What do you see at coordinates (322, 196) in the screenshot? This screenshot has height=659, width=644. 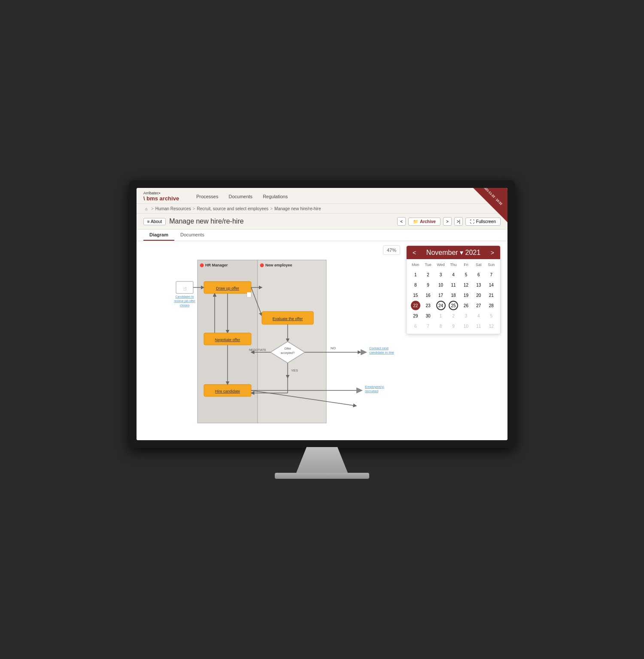 I see `app-header: Arribatec▪ \ bms archive Processes Docum…` at bounding box center [322, 196].